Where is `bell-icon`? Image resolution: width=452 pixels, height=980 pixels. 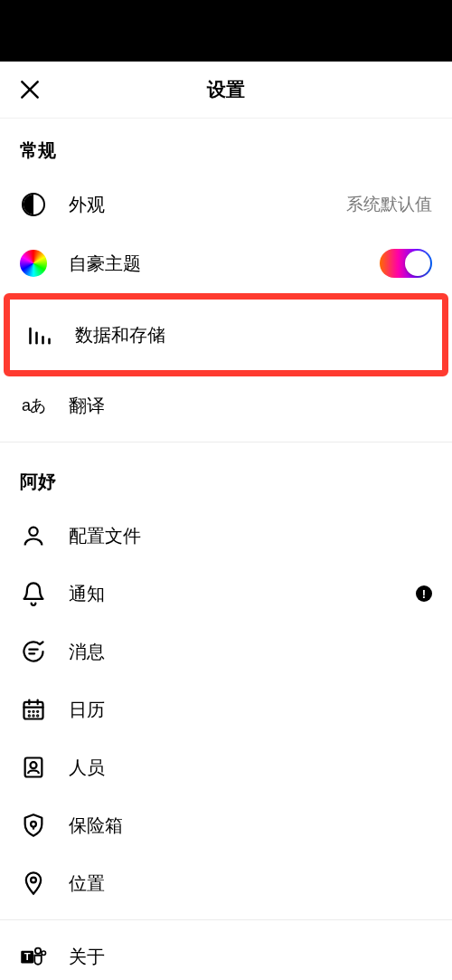
bell-icon is located at coordinates (33, 594).